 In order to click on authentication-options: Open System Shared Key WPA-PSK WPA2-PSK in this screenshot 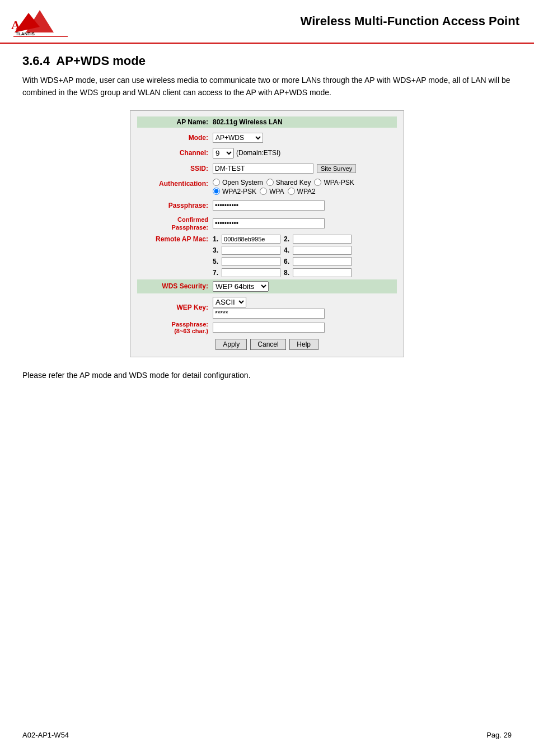, I will do `click(302, 187)`.